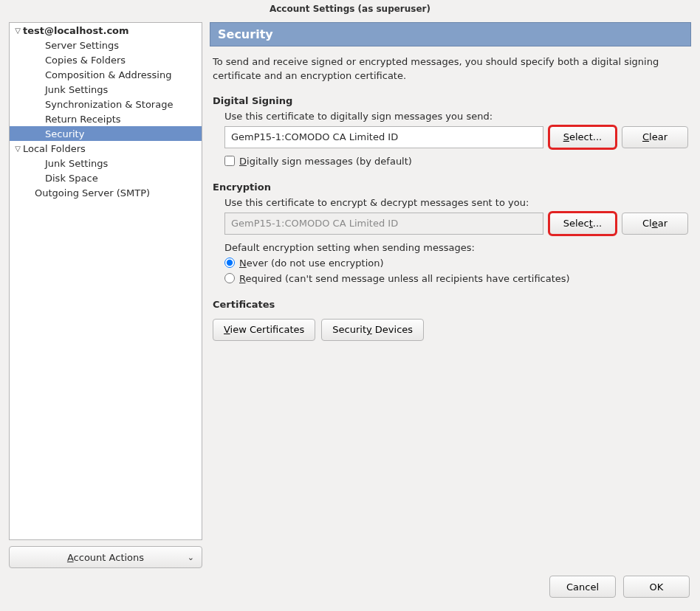  What do you see at coordinates (450, 187) in the screenshot?
I see `encryption-heading: Encryption` at bounding box center [450, 187].